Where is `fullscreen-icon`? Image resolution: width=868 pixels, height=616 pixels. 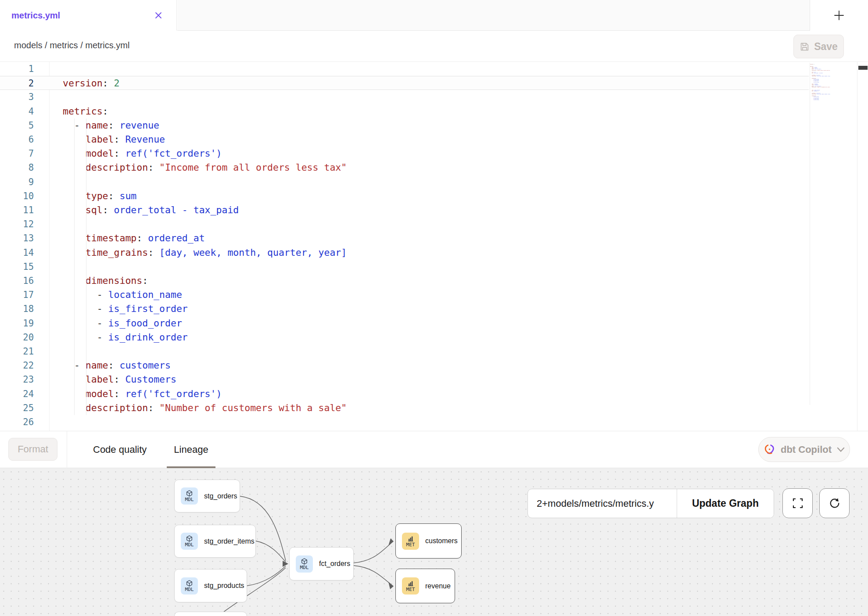
fullscreen-icon is located at coordinates (798, 503).